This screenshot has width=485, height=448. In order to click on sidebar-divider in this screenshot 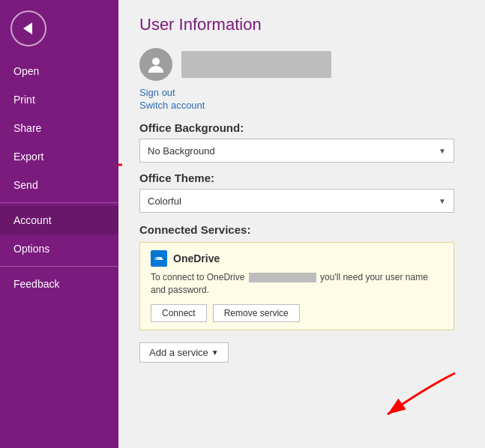, I will do `click(59, 202)`.